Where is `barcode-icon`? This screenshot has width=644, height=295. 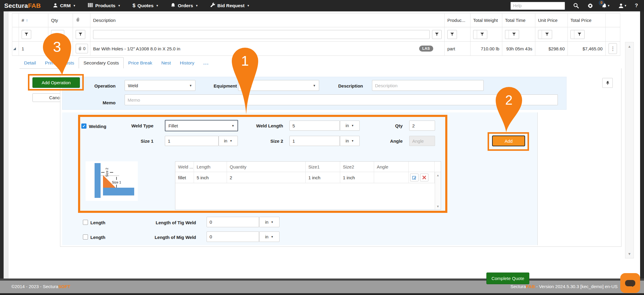
barcode-icon is located at coordinates (90, 6).